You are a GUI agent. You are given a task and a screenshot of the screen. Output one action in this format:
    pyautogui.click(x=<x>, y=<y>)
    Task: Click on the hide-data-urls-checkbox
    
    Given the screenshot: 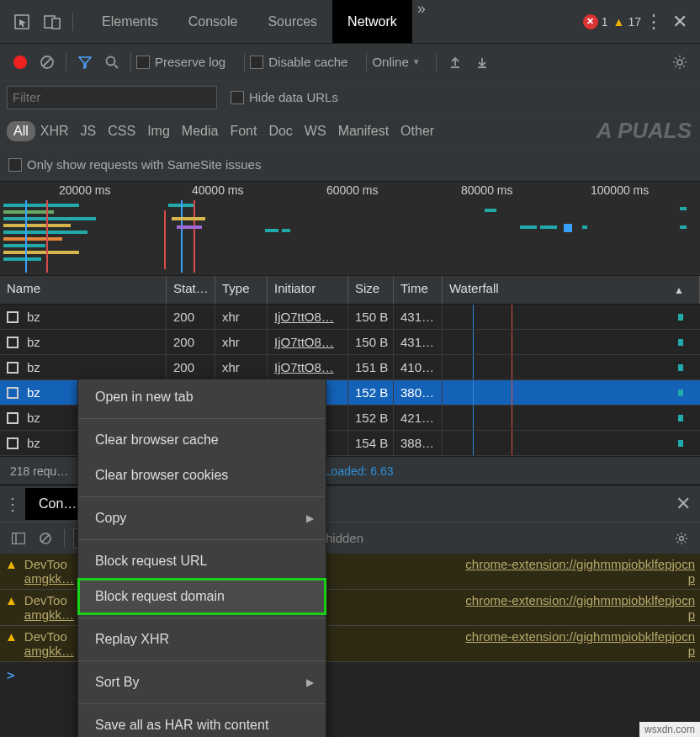 What is the action you would take?
    pyautogui.click(x=237, y=98)
    